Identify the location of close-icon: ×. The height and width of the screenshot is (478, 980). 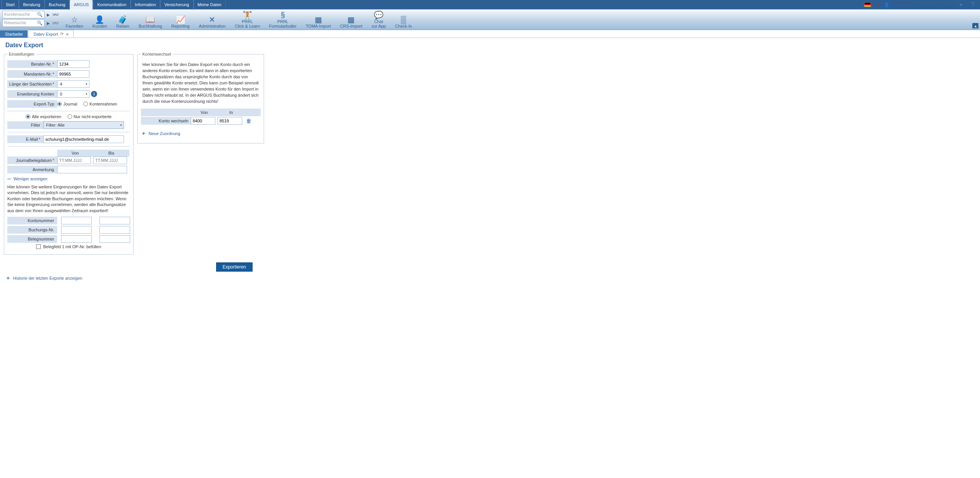
(67, 34).